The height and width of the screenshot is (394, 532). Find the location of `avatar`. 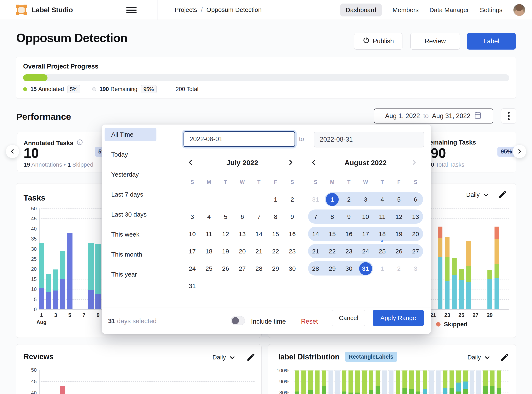

avatar is located at coordinates (519, 10).